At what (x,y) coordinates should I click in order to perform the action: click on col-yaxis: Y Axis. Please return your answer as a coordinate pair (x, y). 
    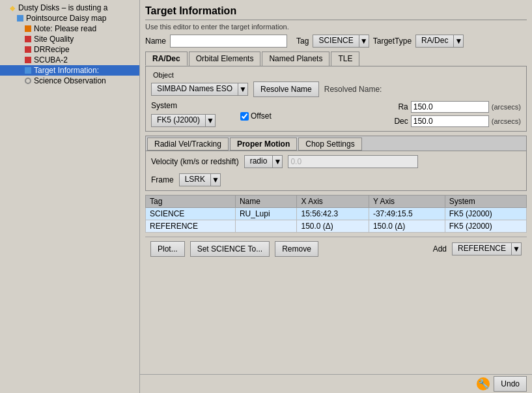
    Looking at the image, I should click on (406, 202).